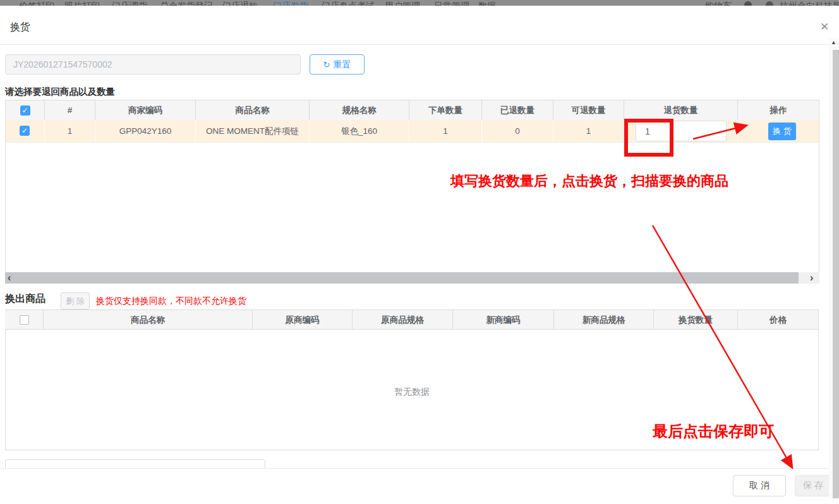 The width and height of the screenshot is (839, 504). Describe the element at coordinates (402, 278) in the screenshot. I see `horizontal-scrollbar-thumb` at that location.